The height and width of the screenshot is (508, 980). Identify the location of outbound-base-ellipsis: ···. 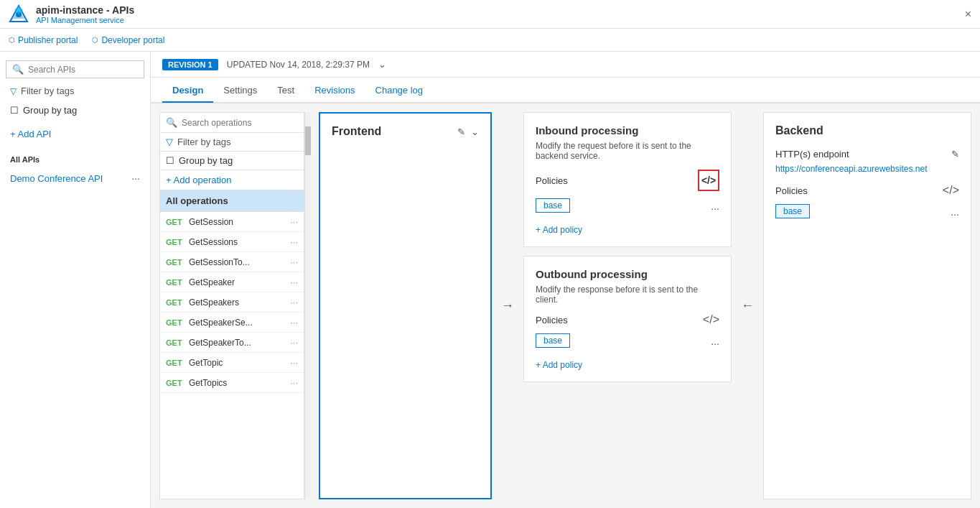
(715, 343).